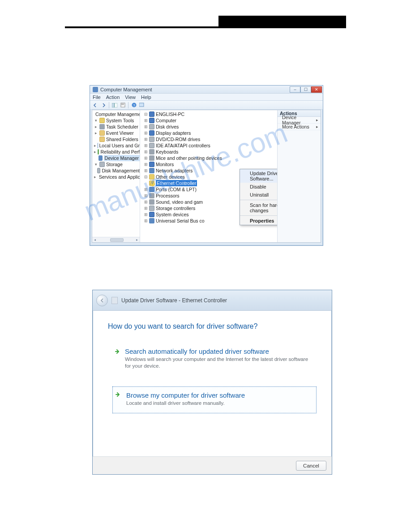 The image size is (411, 532). What do you see at coordinates (212, 465) in the screenshot?
I see `wizard-footer: Cancel` at bounding box center [212, 465].